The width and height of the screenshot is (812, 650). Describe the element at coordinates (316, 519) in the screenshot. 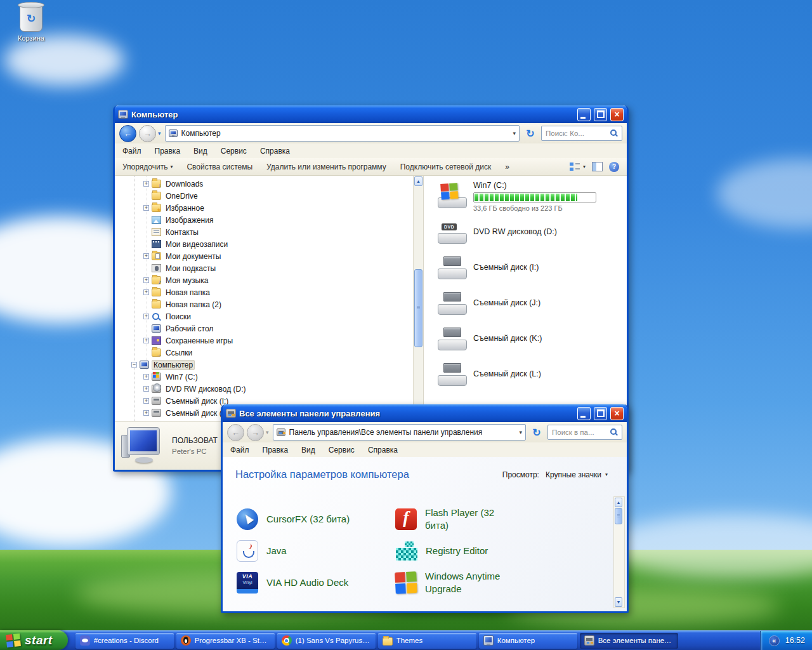

I see `control-panel-item: CursorFX (32 бита)` at that location.